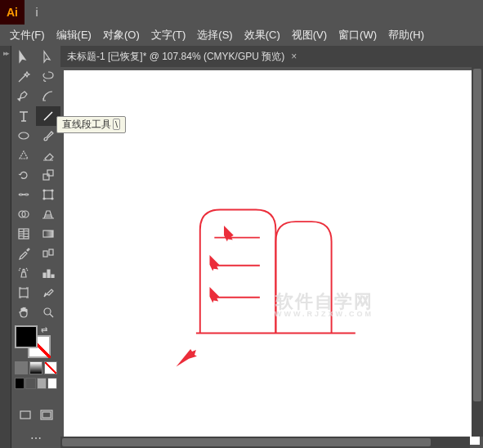  Describe the element at coordinates (74, 35) in the screenshot. I see `menu-edit: 编辑(E)` at that location.